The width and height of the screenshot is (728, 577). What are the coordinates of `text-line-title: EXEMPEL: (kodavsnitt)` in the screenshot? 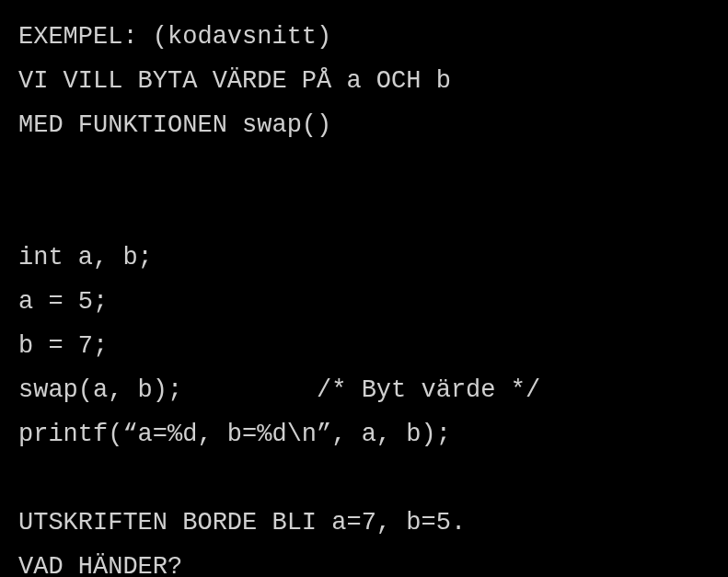 It's located at (364, 37).